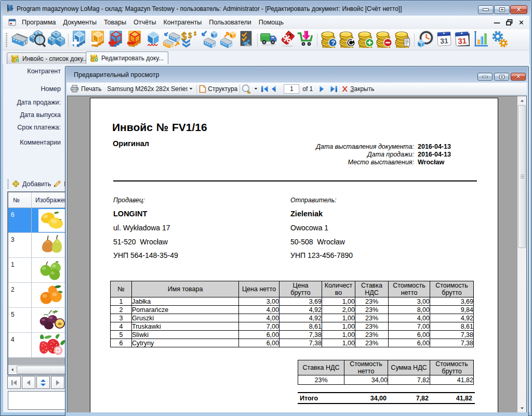  I want to click on toolbar-calendar-red-button: 31, so click(463, 40).